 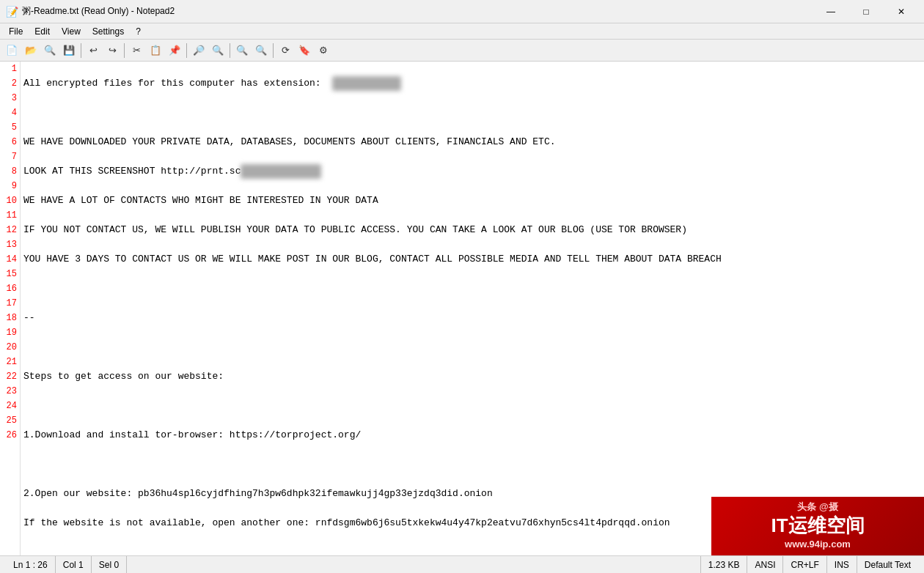 What do you see at coordinates (831, 12) in the screenshot?
I see `minimize-button: —` at bounding box center [831, 12].